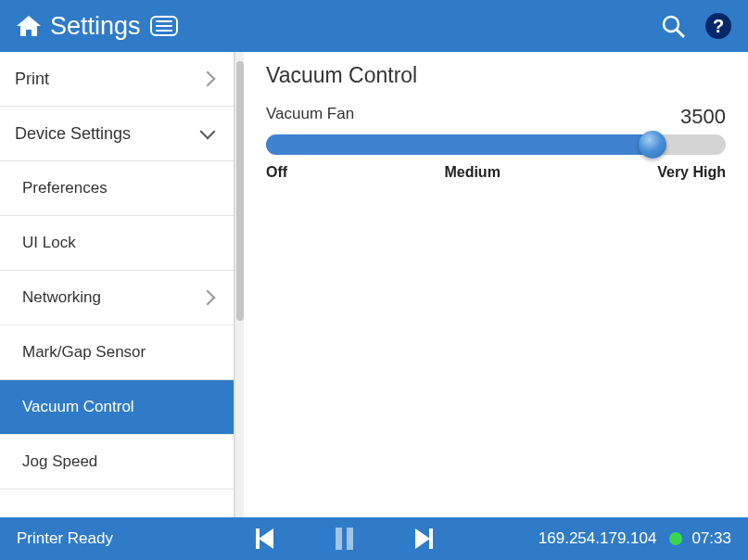  Describe the element at coordinates (598, 539) in the screenshot. I see `ip-address: 169.254.179.104` at that location.